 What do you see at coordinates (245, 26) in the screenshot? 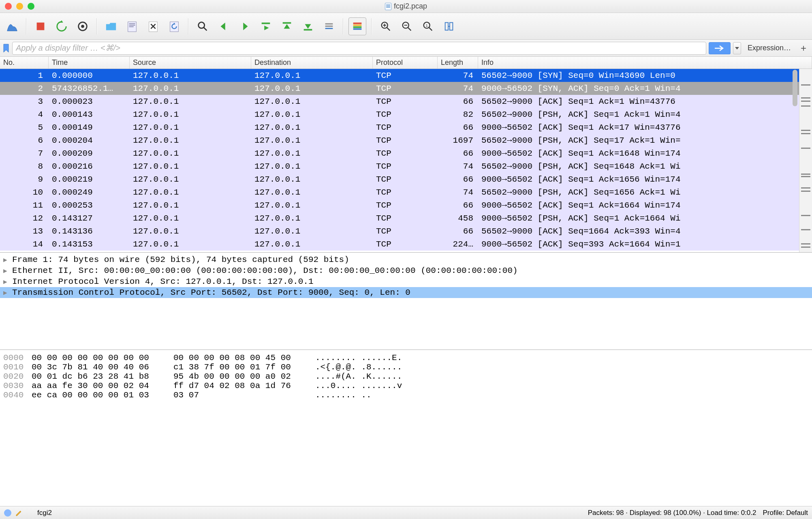
I see `go-forward-button` at bounding box center [245, 26].